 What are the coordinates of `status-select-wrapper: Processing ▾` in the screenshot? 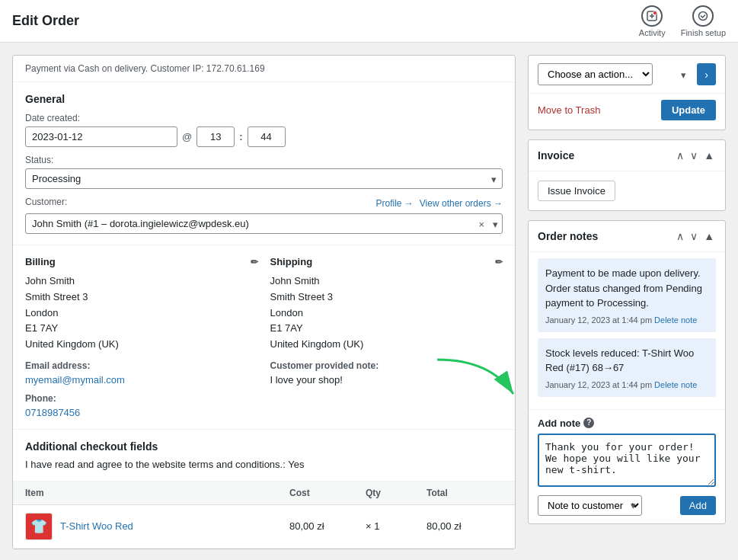 It's located at (264, 178).